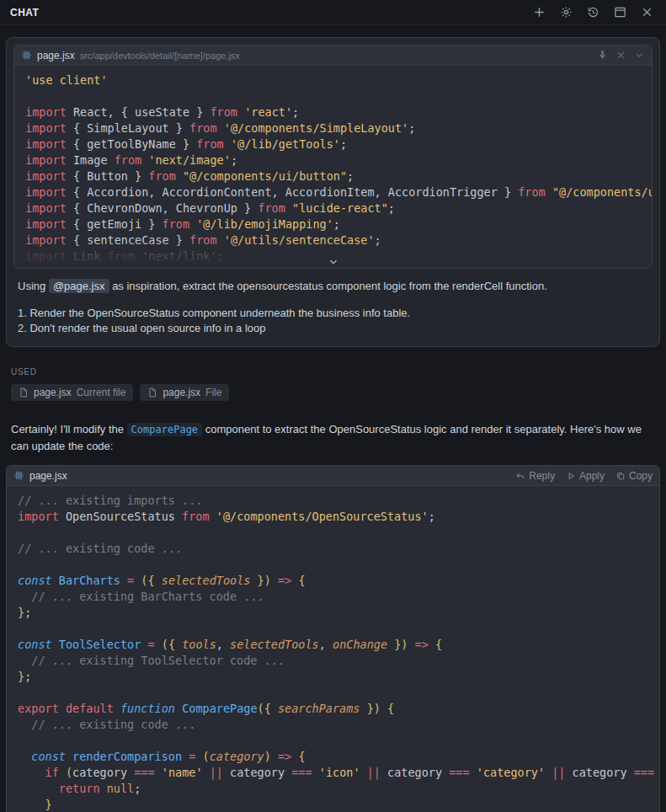  Describe the element at coordinates (333, 321) in the screenshot. I see `user-message-list: 1. Render the OpenSourceStatus component…` at that location.